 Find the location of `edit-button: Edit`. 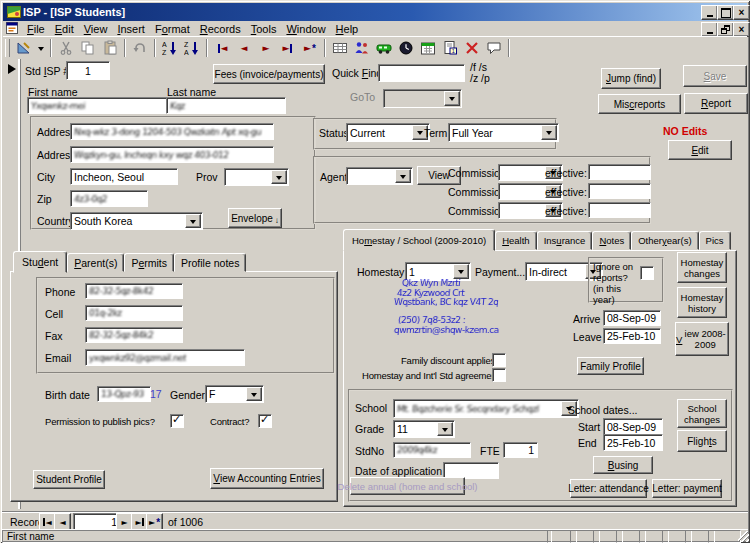

edit-button: Edit is located at coordinates (700, 150).